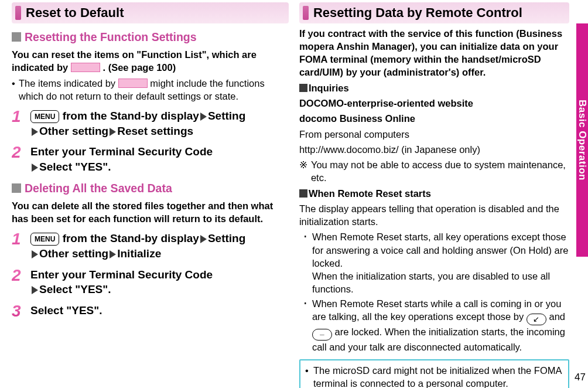 Image resolution: width=588 pixels, height=388 pixels. I want to click on bullet-note: • The items indicated by might include t…, so click(150, 90).